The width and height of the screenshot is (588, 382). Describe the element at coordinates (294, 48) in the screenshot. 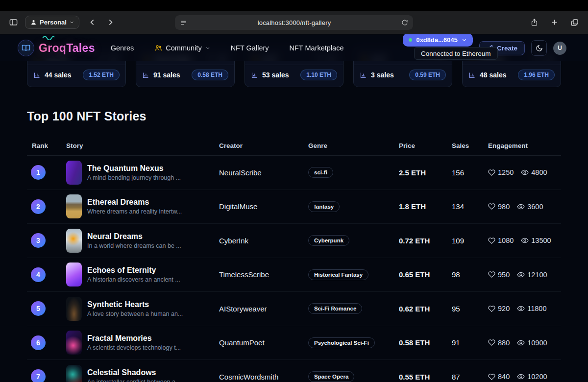

I see `site-navbar: GroqTales Genres Community NFT Gallery N…` at that location.